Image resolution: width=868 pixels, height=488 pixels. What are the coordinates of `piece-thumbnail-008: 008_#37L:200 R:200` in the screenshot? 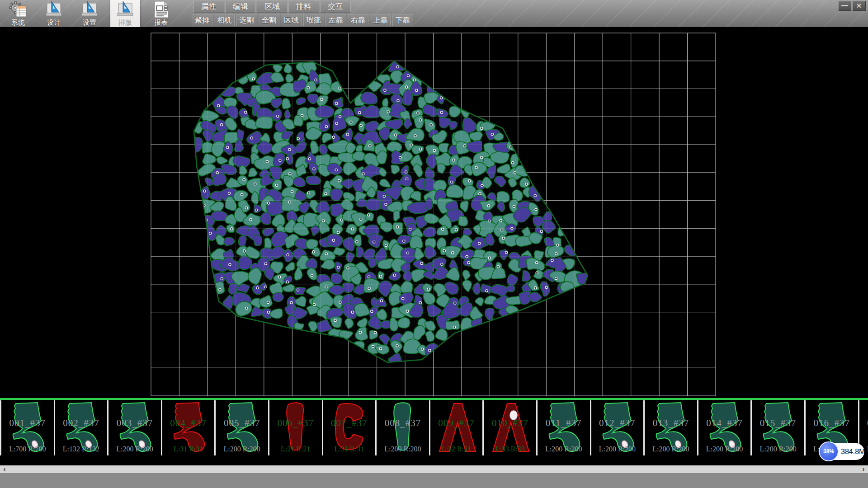 It's located at (402, 428).